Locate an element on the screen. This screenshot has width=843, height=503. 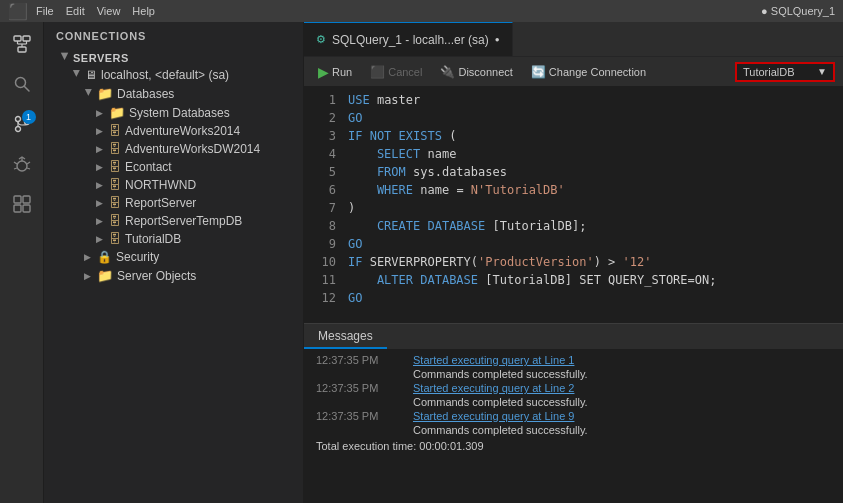
tutorialdb-arrow: ▶ is located at coordinates (101, 239).